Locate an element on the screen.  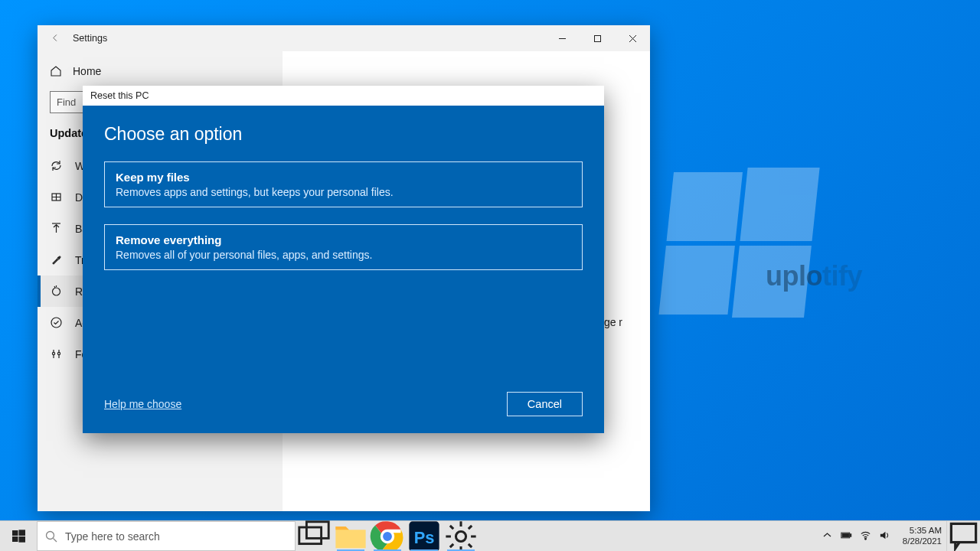
volume-icon is located at coordinates (885, 536).